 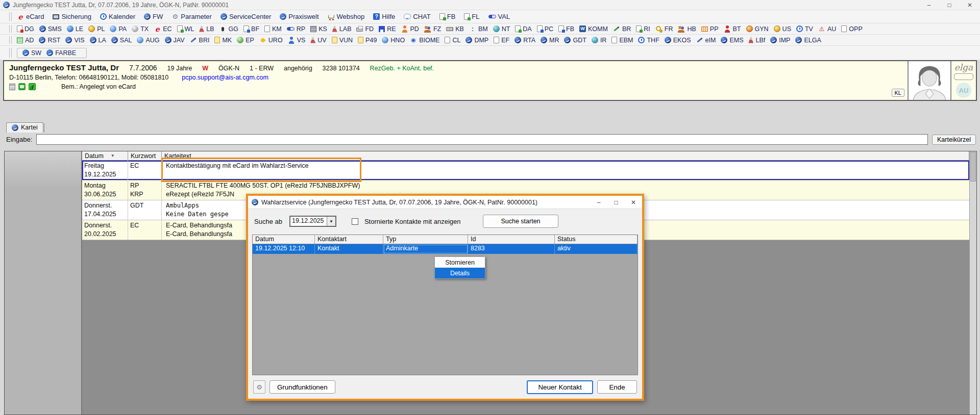 I want to click on toolbar-item-ef: EF, so click(x=501, y=40).